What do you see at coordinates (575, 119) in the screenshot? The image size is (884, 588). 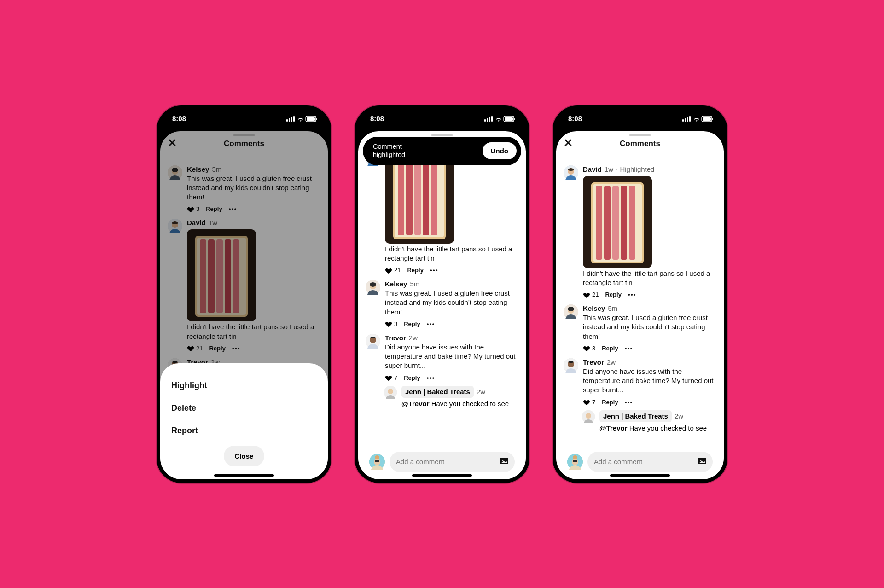 I see `status-time: 8:08` at bounding box center [575, 119].